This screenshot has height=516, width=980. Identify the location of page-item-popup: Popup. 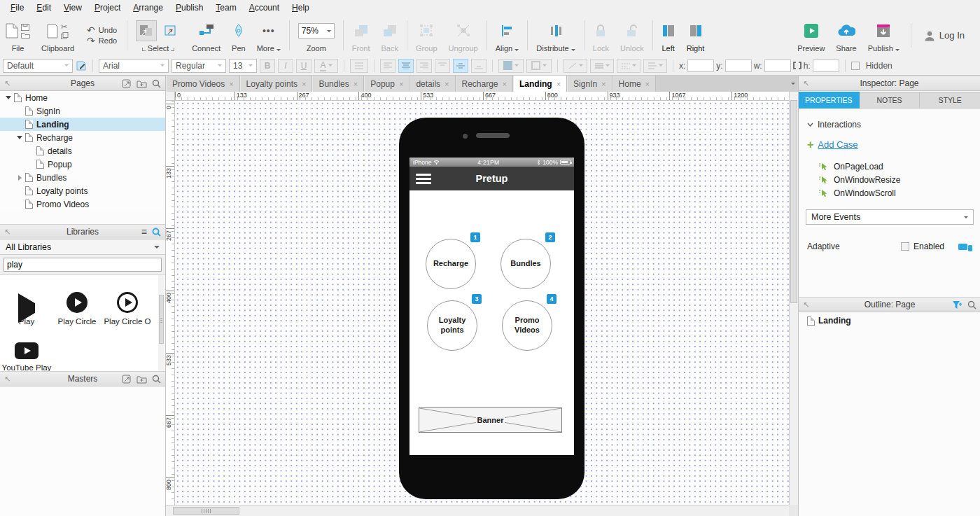
(83, 164).